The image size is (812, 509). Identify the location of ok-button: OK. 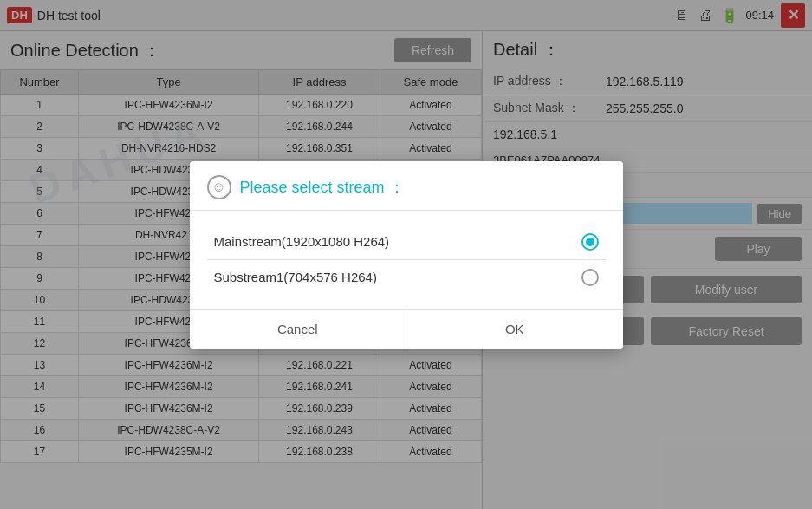
(515, 330).